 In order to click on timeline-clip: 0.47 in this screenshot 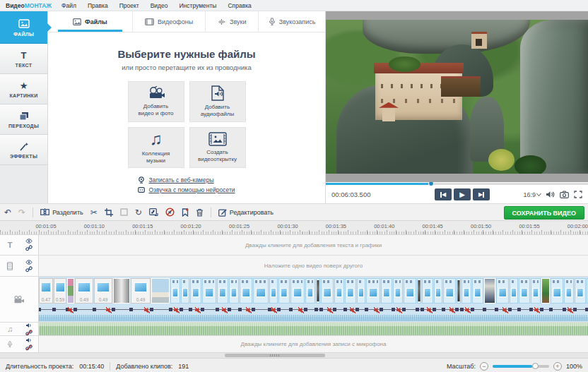, I will do `click(46, 291)`.